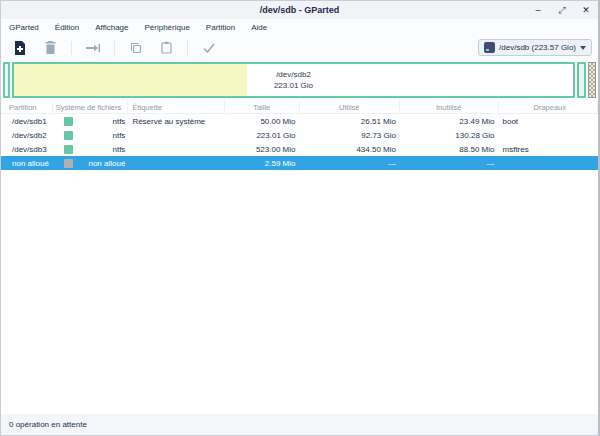  What do you see at coordinates (450, 136) in the screenshot?
I see `partition-unused: 130.28 Gio` at bounding box center [450, 136].